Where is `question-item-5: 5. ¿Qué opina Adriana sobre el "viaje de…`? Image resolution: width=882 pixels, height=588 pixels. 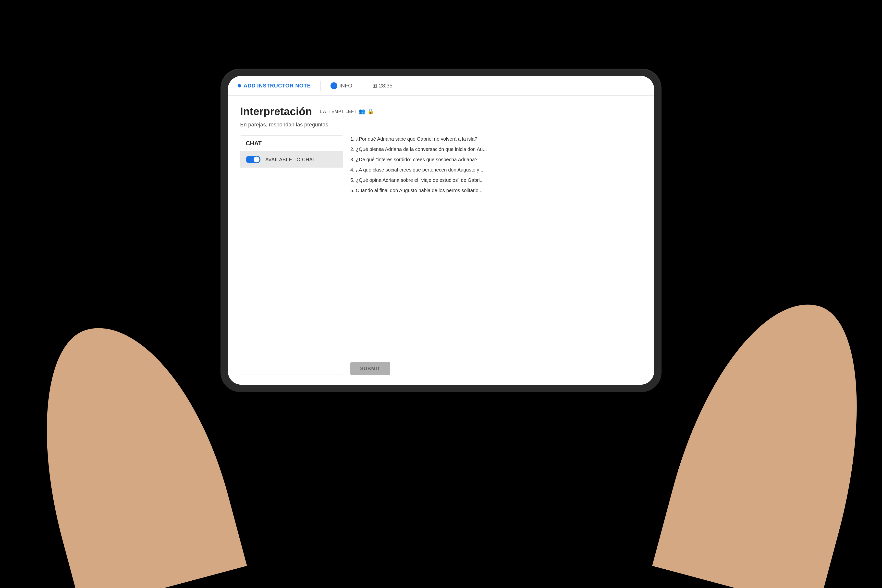 question-item-5: 5. ¿Qué opina Adriana sobre el "viaje de… is located at coordinates (496, 180).